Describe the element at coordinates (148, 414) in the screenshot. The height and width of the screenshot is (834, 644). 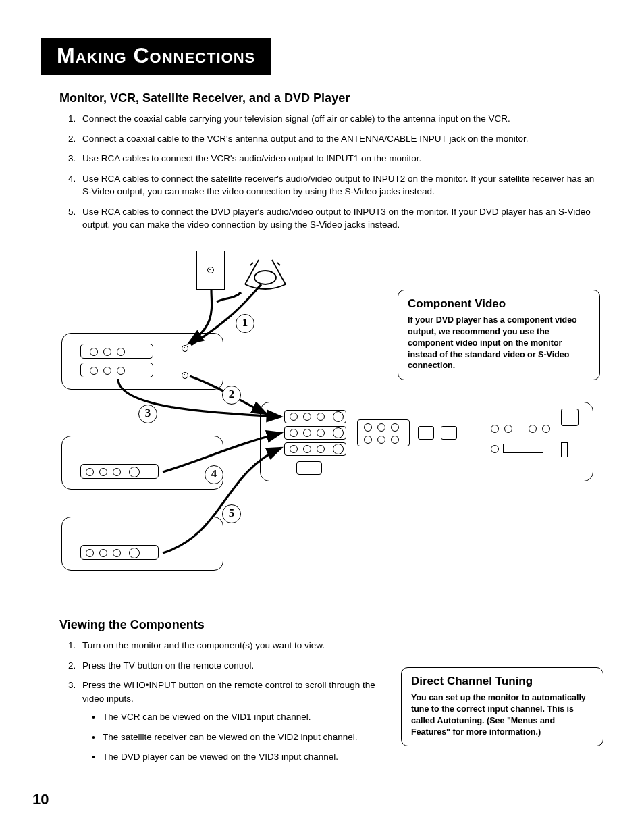
I see `step-label-3: 3` at that location.